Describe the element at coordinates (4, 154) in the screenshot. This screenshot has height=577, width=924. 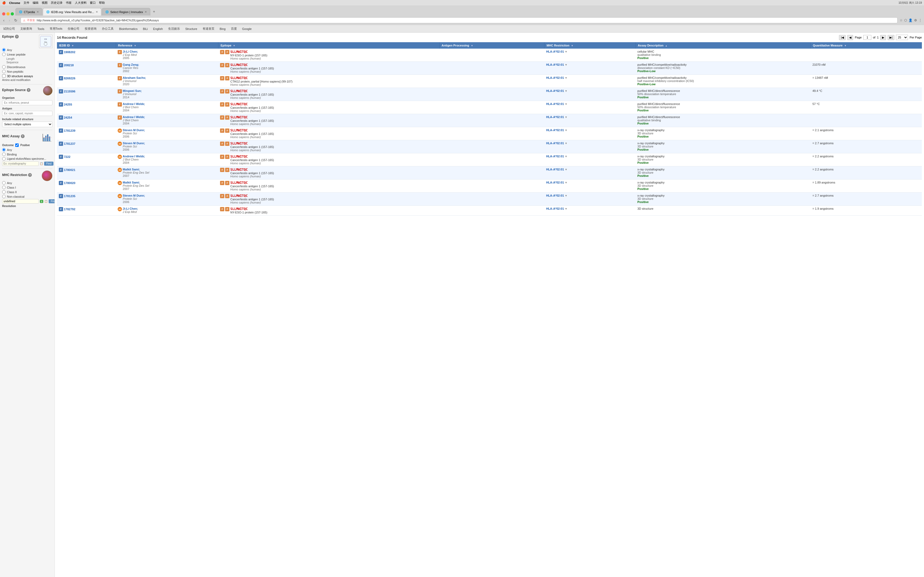
I see `assay-binding-input` at that location.